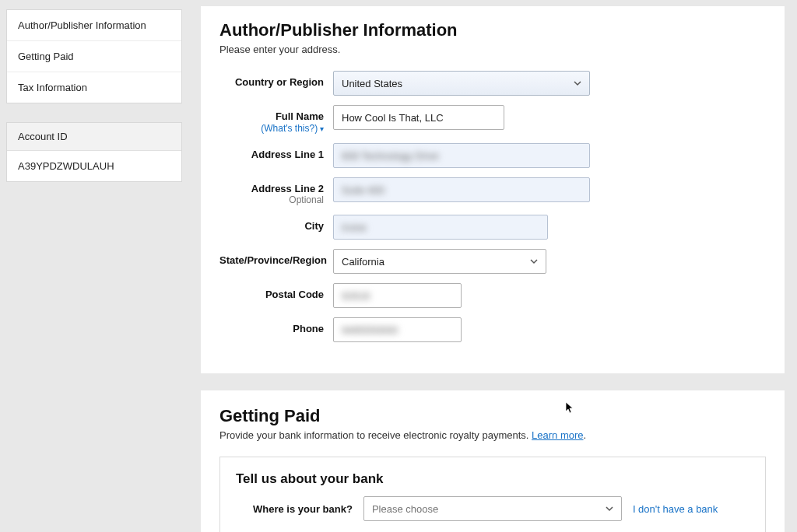 The image size is (797, 532). Describe the element at coordinates (94, 56) in the screenshot. I see `nav-getting-paid: Getting Paid` at that location.